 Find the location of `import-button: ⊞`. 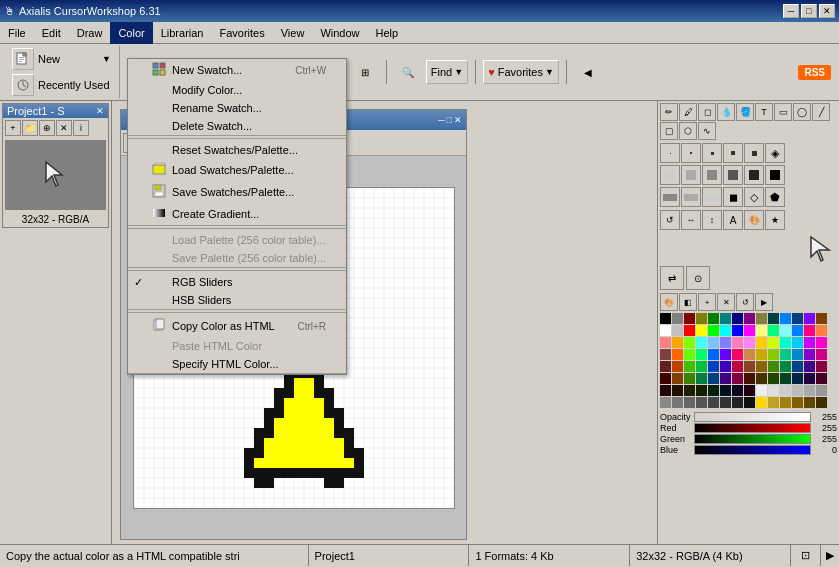

import-button: ⊞ is located at coordinates (365, 72).